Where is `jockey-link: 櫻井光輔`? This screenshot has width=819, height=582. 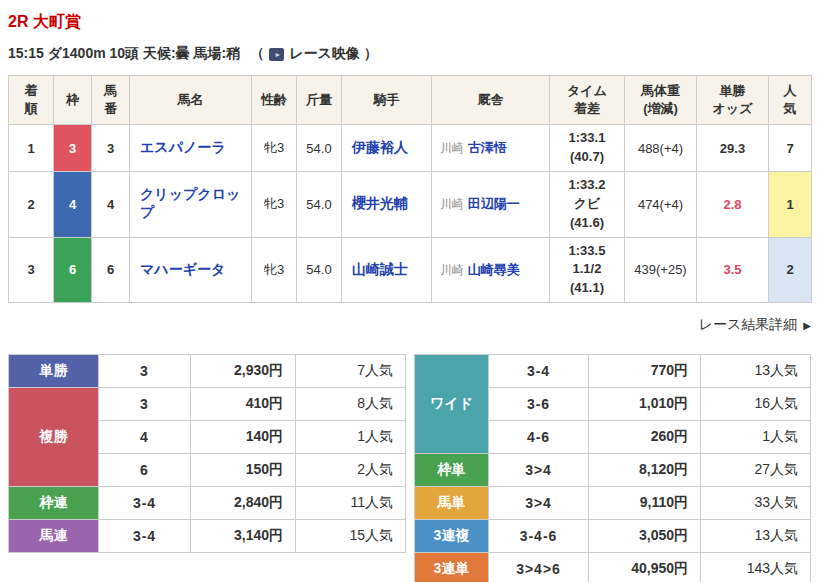 jockey-link: 櫻井光輔 is located at coordinates (380, 203).